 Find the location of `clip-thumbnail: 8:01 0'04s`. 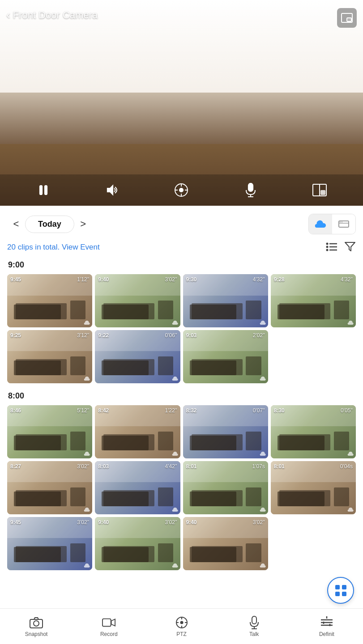

clip-thumbnail: 8:01 0'04s is located at coordinates (313, 487).